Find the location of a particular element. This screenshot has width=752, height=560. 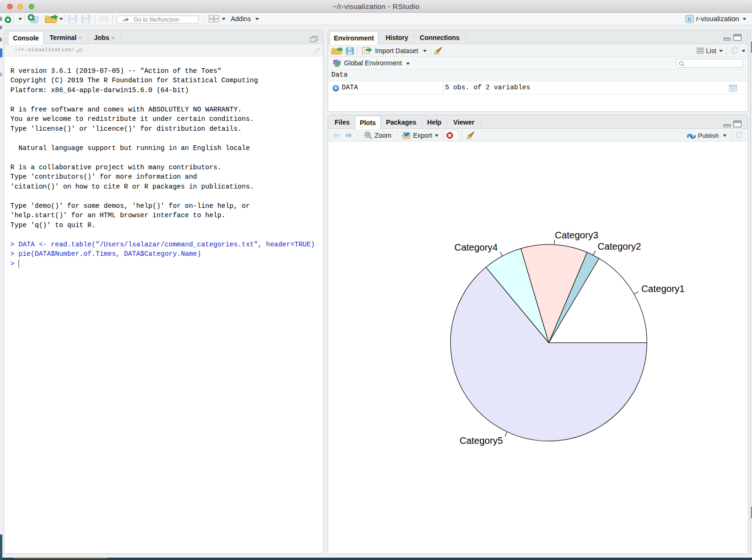

svg-text: Category2 is located at coordinates (619, 246).